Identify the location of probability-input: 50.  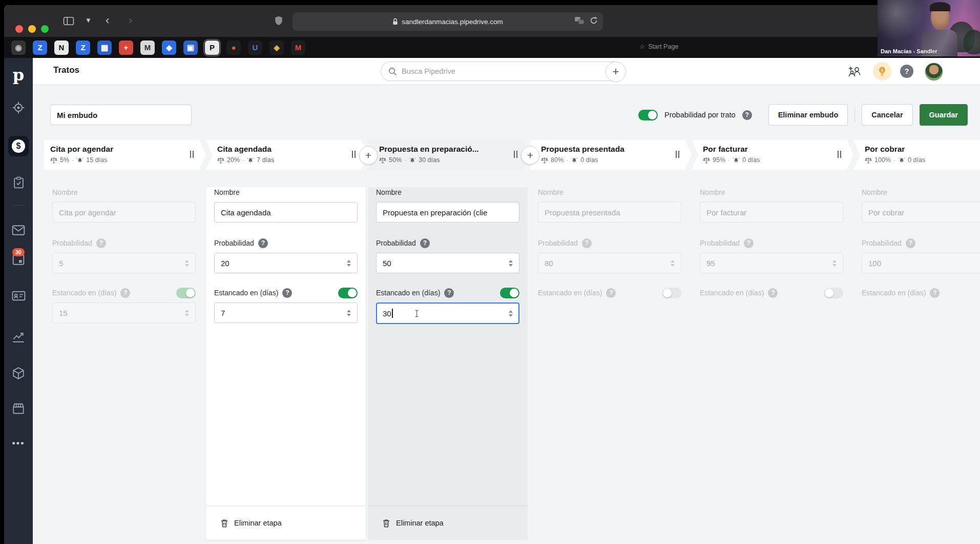
(448, 263).